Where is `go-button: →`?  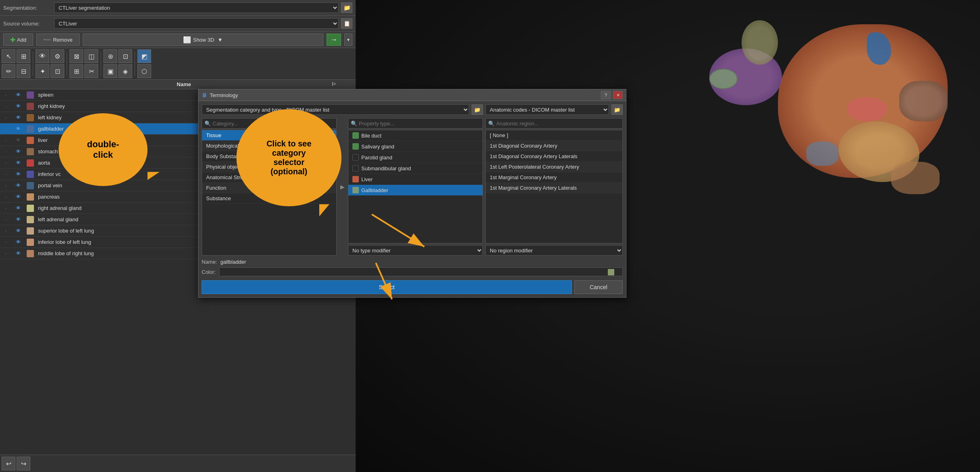 go-button: → is located at coordinates (334, 40).